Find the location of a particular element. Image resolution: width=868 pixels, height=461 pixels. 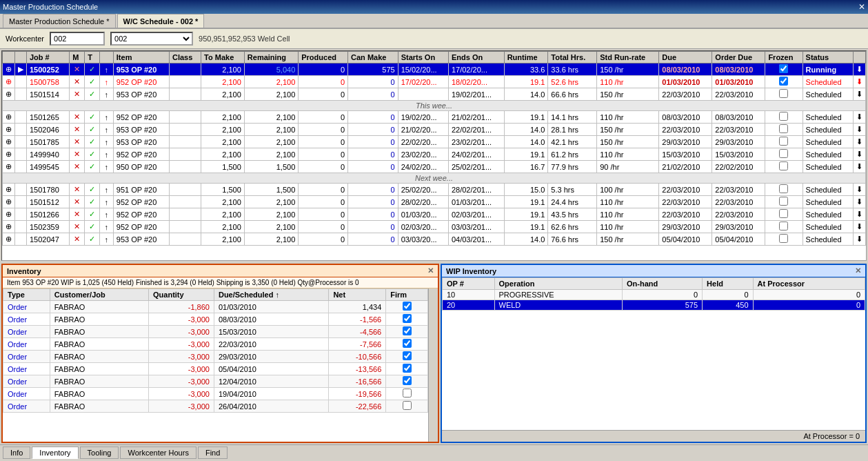

col-canmake: Can Make is located at coordinates (374, 58).